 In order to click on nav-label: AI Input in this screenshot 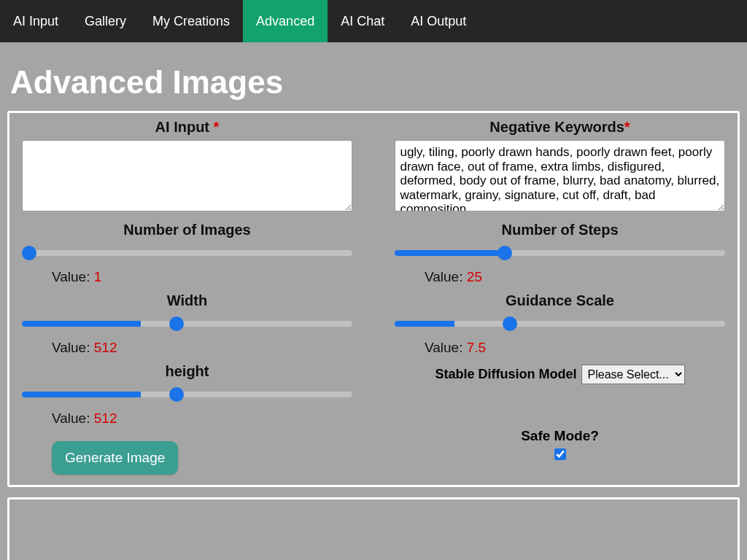, I will do `click(36, 22)`.